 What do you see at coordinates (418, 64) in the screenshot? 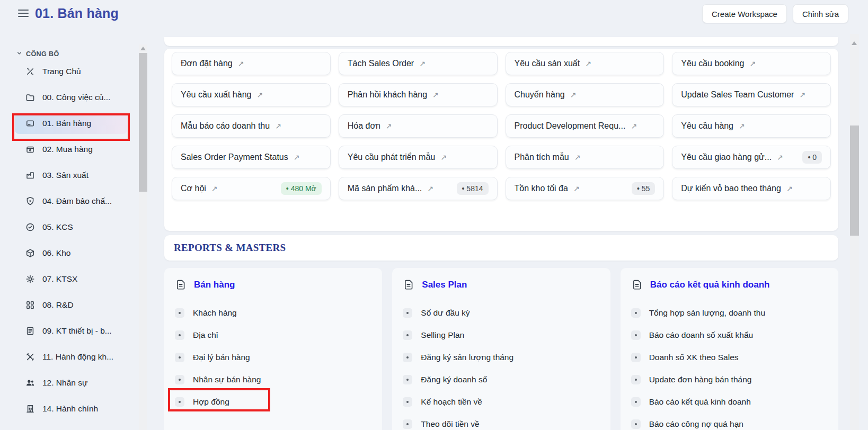
I see `shortcut-tach-sales-order: Tách Sales Order↗` at bounding box center [418, 64].